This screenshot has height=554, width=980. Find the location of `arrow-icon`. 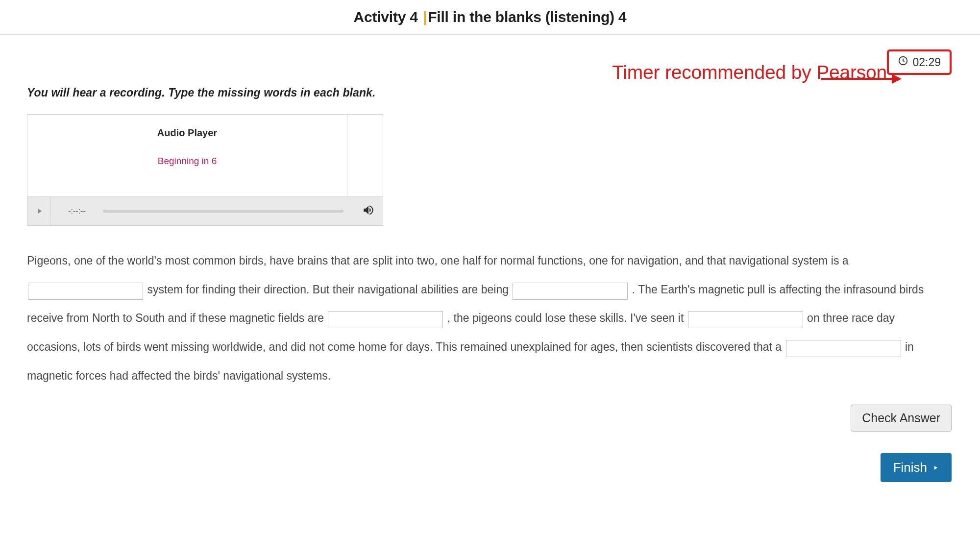

arrow-icon is located at coordinates (860, 79).